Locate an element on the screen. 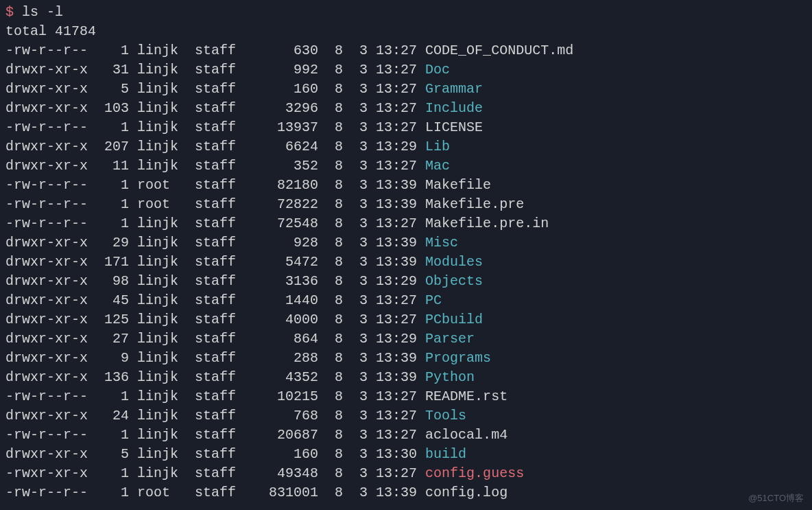  listing-row-name: aclocal.m4 is located at coordinates (466, 435).